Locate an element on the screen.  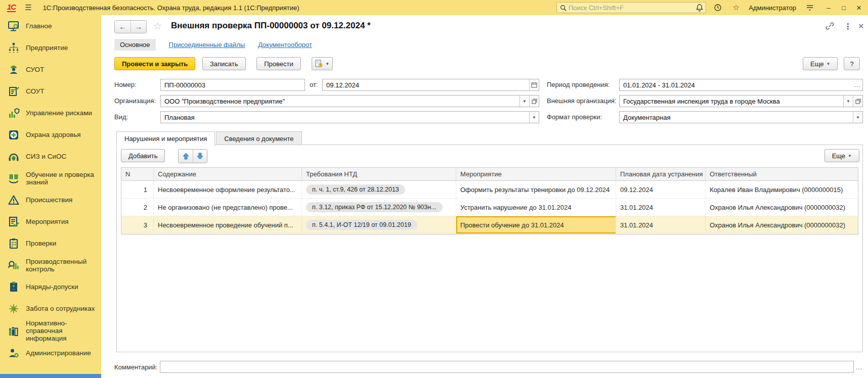
kind-input is located at coordinates (345, 117).